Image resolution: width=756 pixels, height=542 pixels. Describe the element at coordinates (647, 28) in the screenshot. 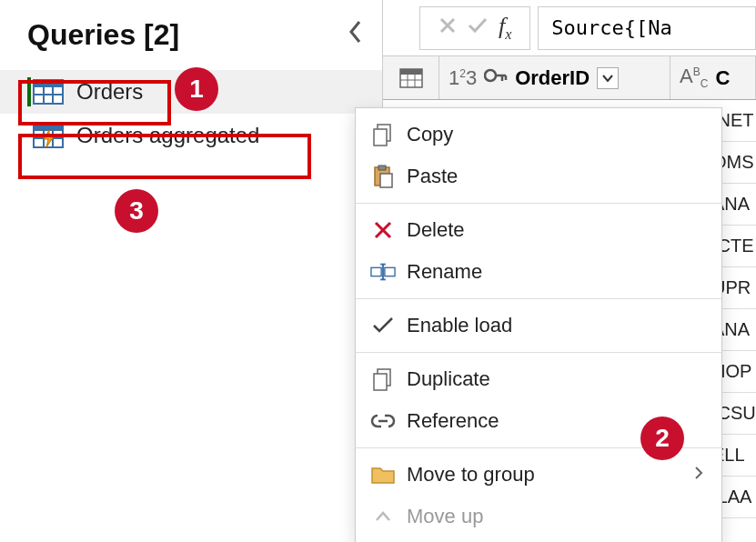

I see `formula-input: Source{[Na` at that location.